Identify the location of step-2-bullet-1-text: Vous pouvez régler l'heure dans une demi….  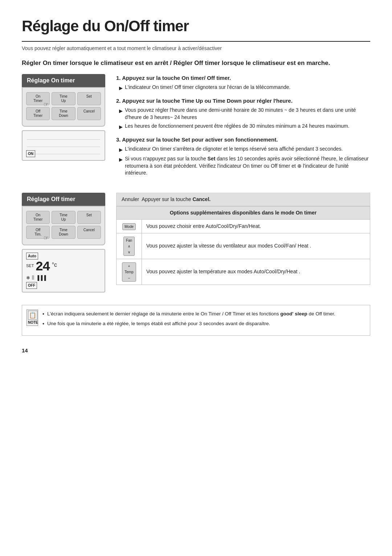
(248, 114).